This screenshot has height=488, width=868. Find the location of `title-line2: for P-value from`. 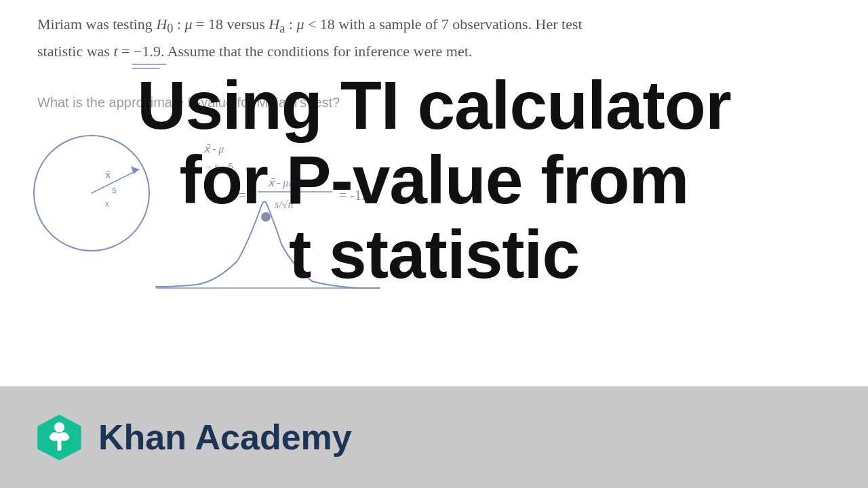

title-line2: for P-value from is located at coordinates (434, 180).